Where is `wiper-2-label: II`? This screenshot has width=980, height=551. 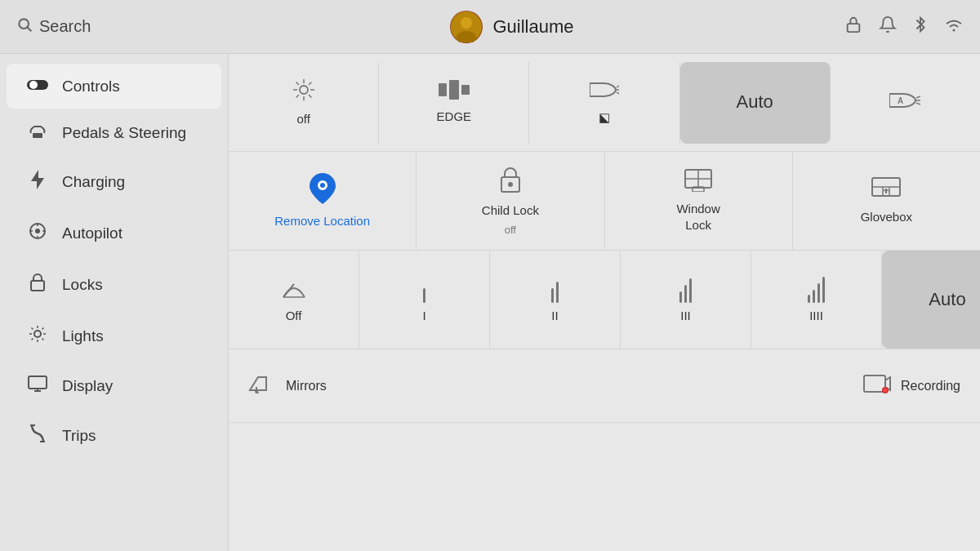 wiper-2-label: II is located at coordinates (555, 316).